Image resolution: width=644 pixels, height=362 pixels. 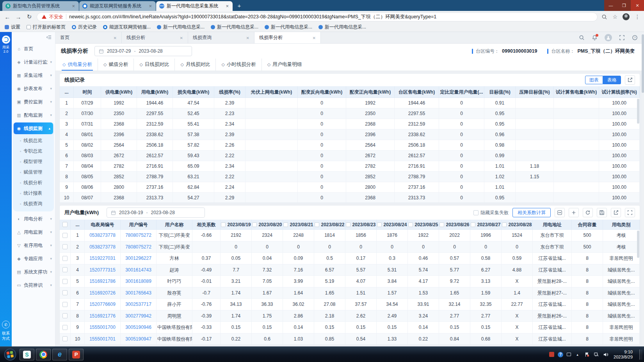 I want to click on sidebar-item: 费控监测, so click(x=34, y=102).